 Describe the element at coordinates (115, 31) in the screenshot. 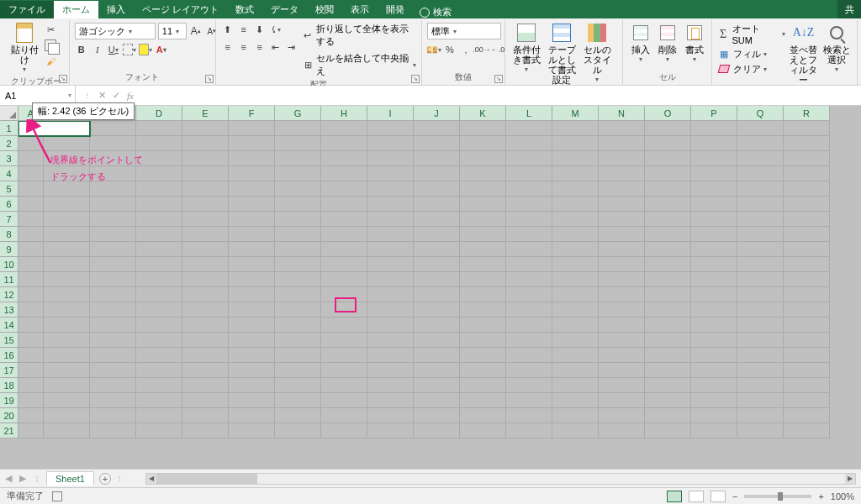

I see `font-name-combo: 游ゴシック▾` at that location.